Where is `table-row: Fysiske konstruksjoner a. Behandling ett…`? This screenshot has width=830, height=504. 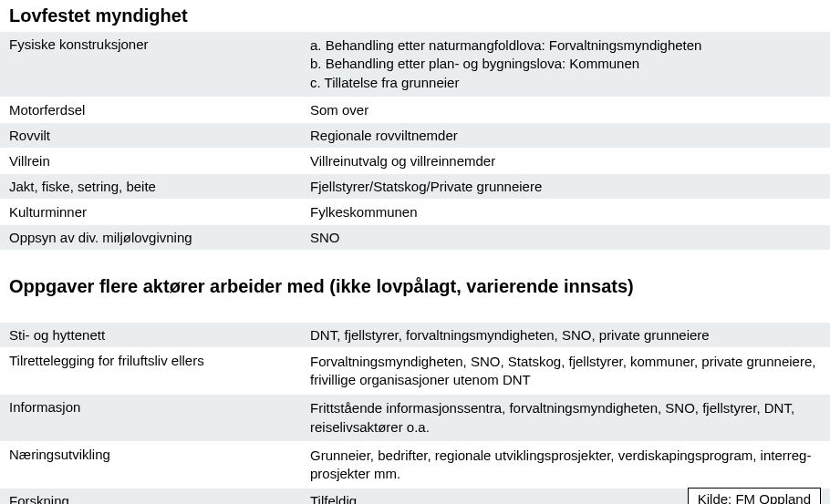
table-row: Fysiske konstruksjoner a. Behandling ett… is located at coordinates (415, 65).